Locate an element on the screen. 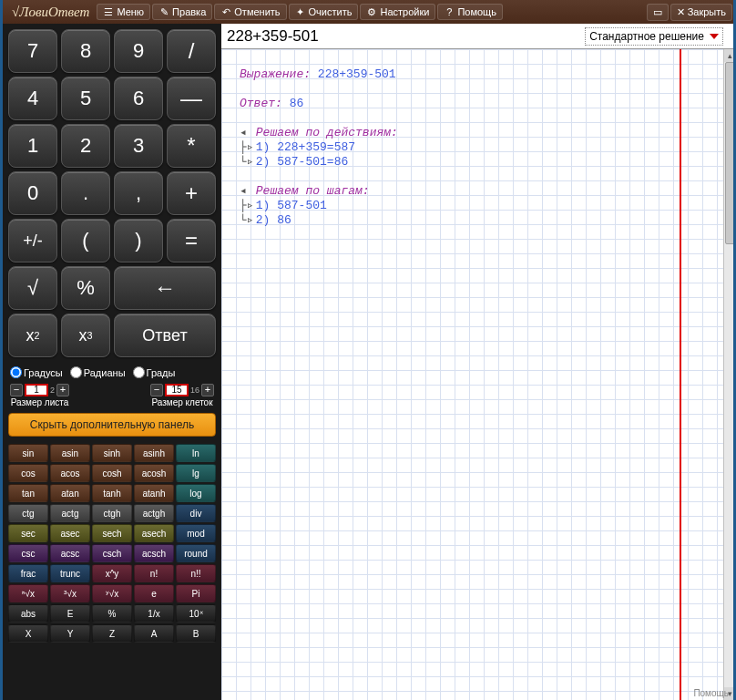 This screenshot has width=736, height=700. key-7: 7 is located at coordinates (33, 51).